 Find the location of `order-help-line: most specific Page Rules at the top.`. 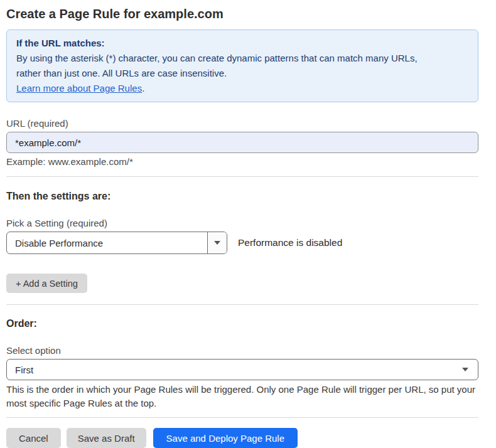

order-help-line: most specific Page Rules at the top. is located at coordinates (242, 403).